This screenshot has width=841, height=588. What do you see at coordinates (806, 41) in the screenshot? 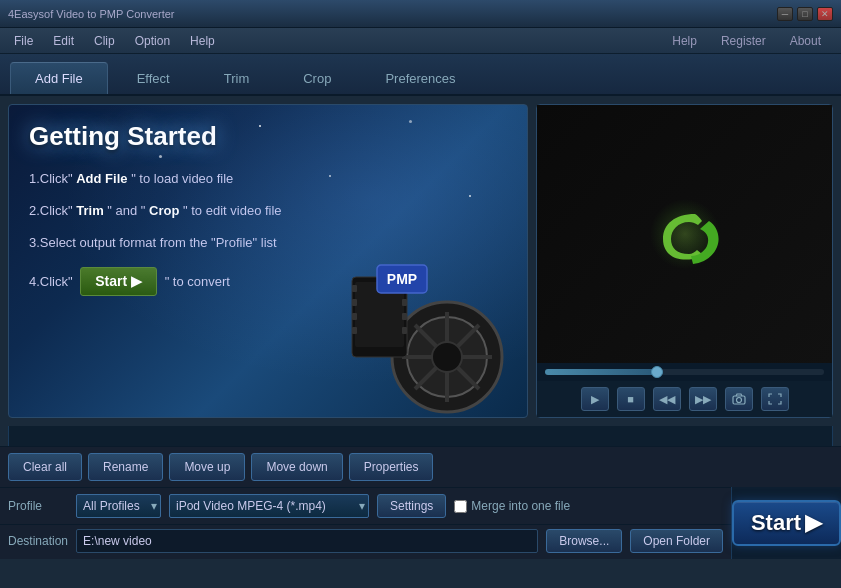
I see `menu-about: About` at bounding box center [806, 41].